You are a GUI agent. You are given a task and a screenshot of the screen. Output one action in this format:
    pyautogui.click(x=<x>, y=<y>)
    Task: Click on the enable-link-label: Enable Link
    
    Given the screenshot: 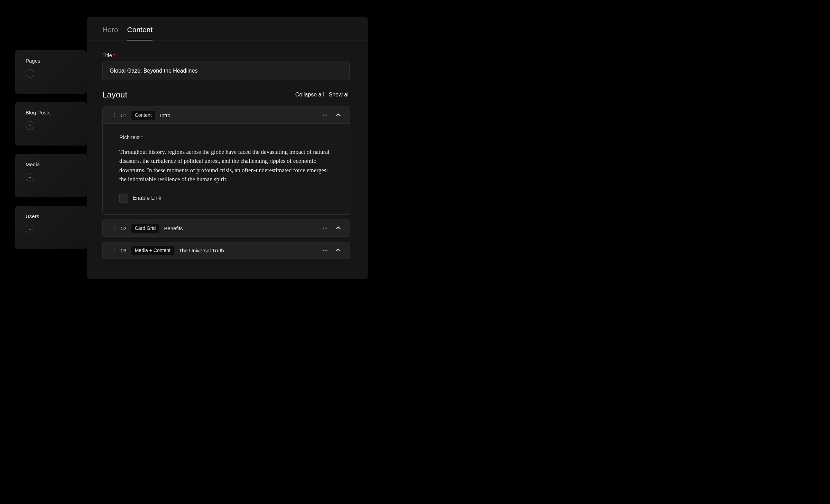 What is the action you would take?
    pyautogui.click(x=147, y=198)
    